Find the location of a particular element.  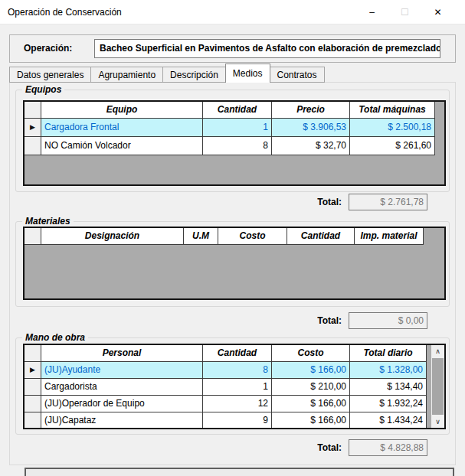

equipos-total-label: Total: is located at coordinates (329, 202).